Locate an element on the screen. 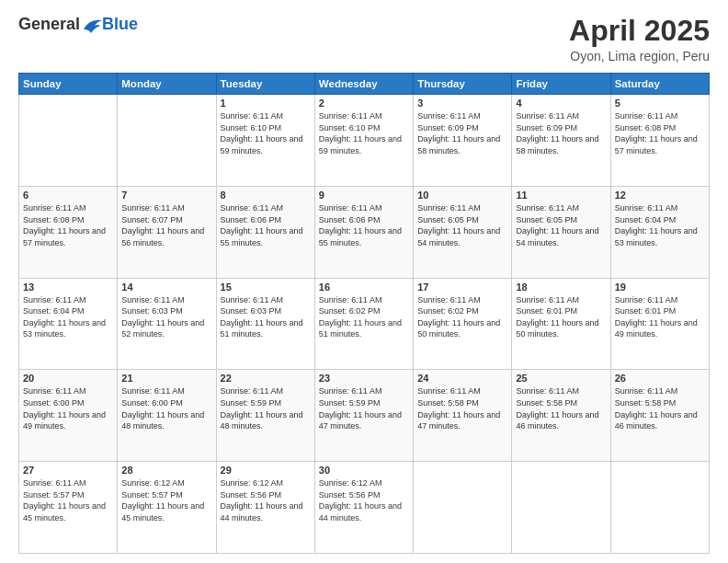 Image resolution: width=728 pixels, height=563 pixels. table-row: 25Sunrise: 6:11 AMSunset: 5:58 PMDayligh… is located at coordinates (561, 416).